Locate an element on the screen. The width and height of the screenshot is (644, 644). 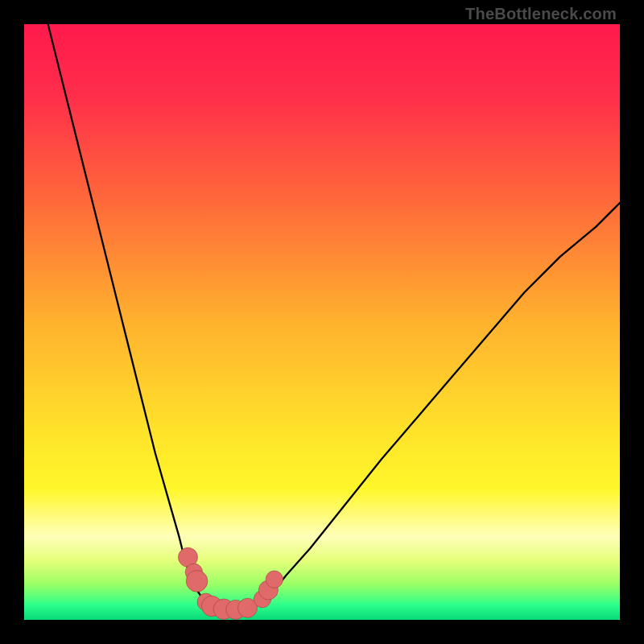
watermark-text: TheBottleneck.com is located at coordinates (541, 14).